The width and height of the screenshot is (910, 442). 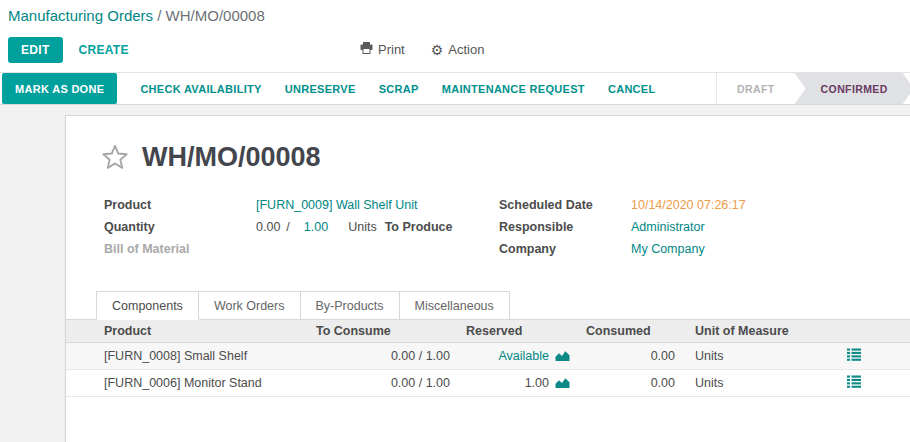 I want to click on check-availability-button: CHECK AVAILABILITY, so click(x=200, y=89).